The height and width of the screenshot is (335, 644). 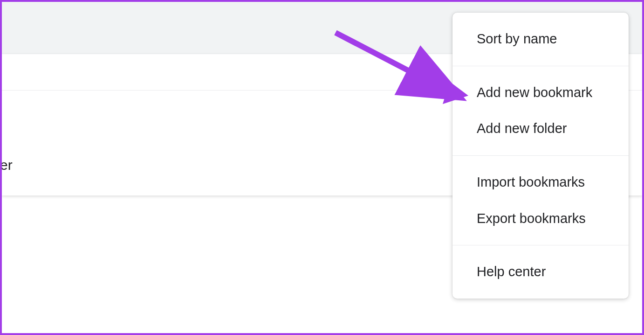 I want to click on menu-item-export-bookmarks: Export bookmarks, so click(x=541, y=219).